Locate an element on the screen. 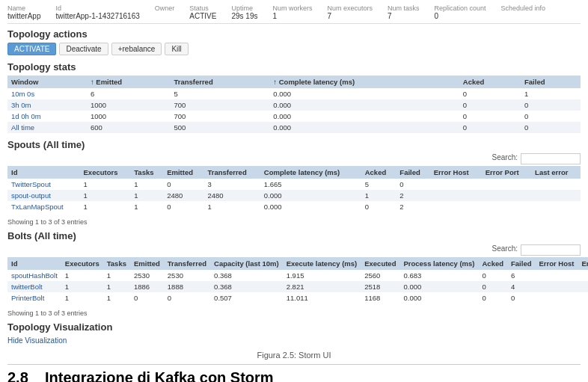 This screenshot has width=588, height=382. bolt-cell-exec-latency: 11.011 is located at coordinates (322, 298).